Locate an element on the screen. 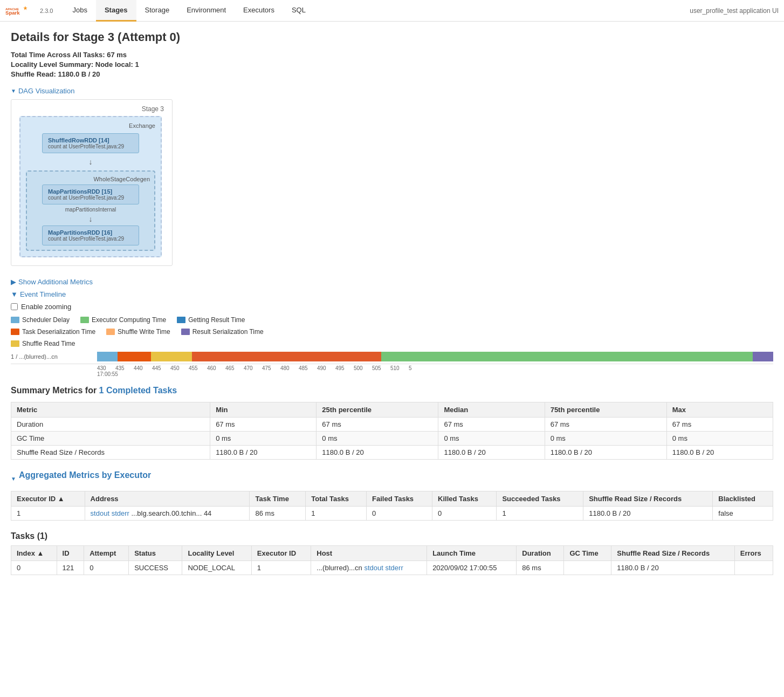  legend-row3: Shuffle Read Time is located at coordinates (392, 344).